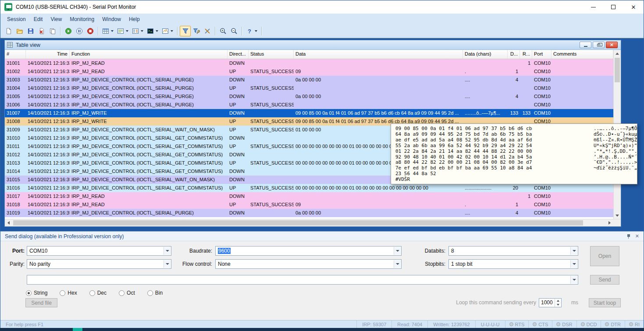 This screenshot has height=331, width=644. Describe the element at coordinates (79, 31) in the screenshot. I see `pause-monitoring-button` at that location.